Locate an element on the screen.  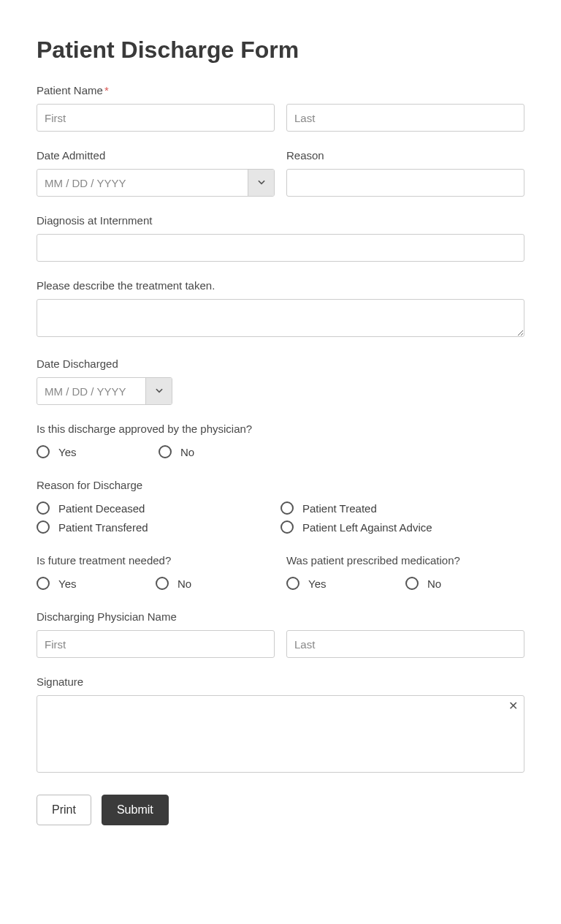
future-treatment-label: Is future treatment needed? is located at coordinates (156, 560).